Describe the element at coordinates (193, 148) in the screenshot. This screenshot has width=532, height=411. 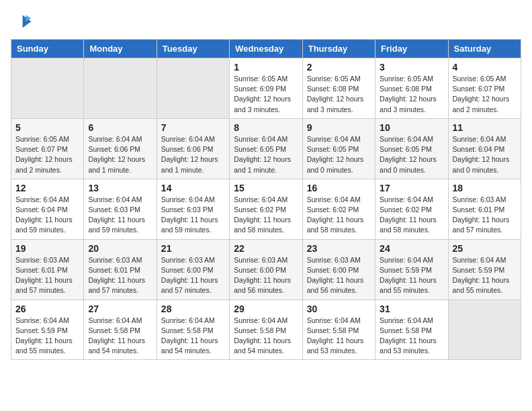
I see `calendar-cell: 7Sunrise: 6:04 AM Sunset: 6:06 PM Daylig…` at that location.